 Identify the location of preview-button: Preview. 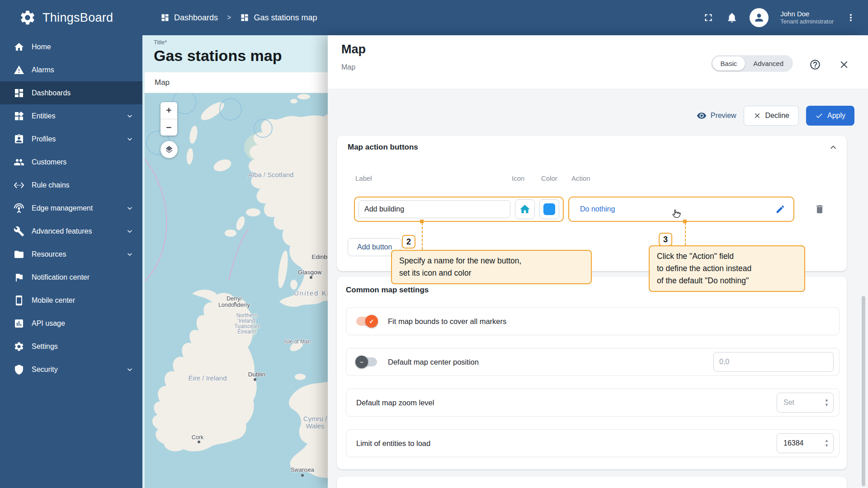
(717, 116).